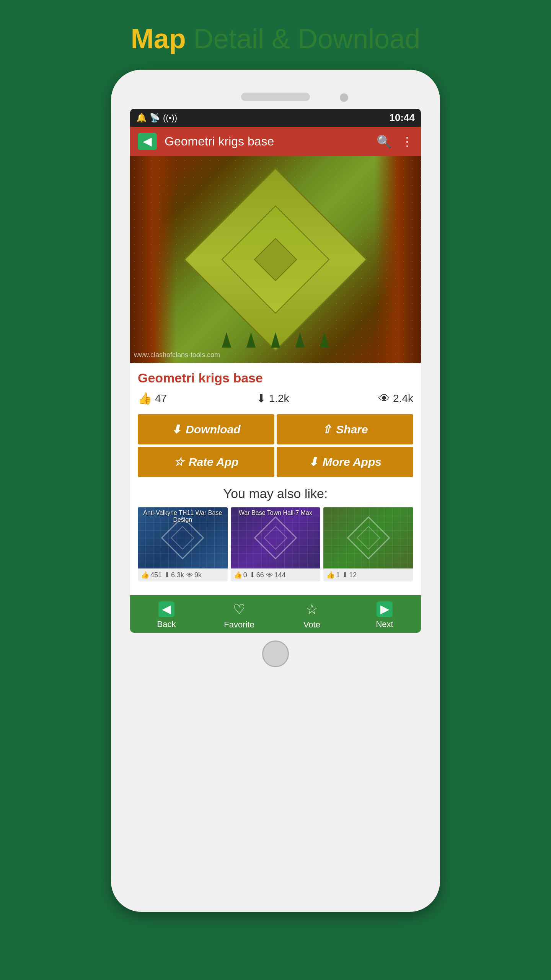 The height and width of the screenshot is (980, 551). I want to click on suggestion-item-2: War Base Town Hall-7 Max 👍 0 ⬇ 66 👁 144, so click(276, 544).